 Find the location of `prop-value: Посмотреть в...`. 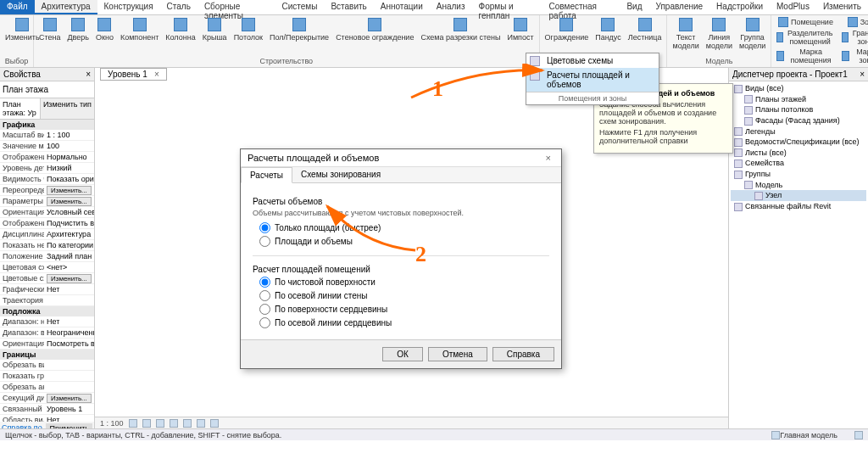

prop-value: Посмотреть в... is located at coordinates (70, 344).